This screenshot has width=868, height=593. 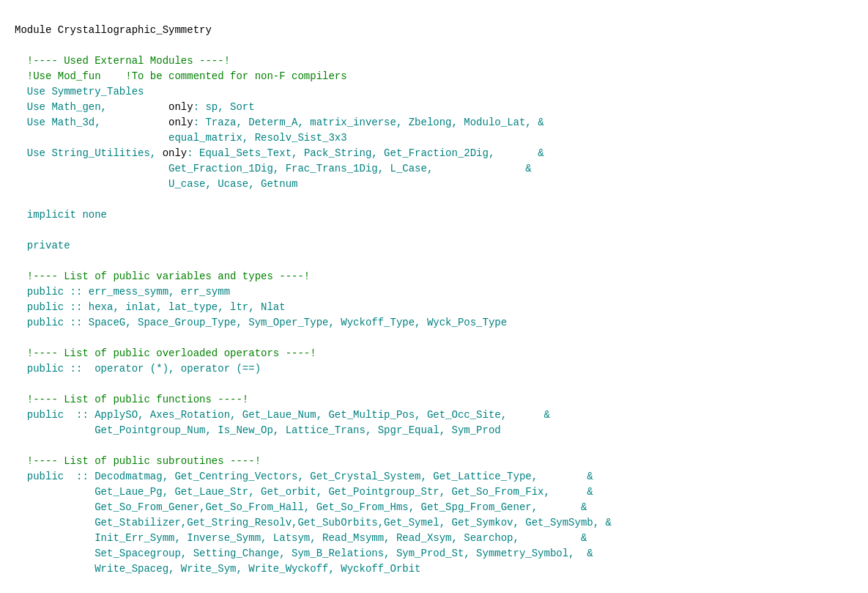 What do you see at coordinates (132, 399) in the screenshot?
I see `comment-public-functions: !---- List of public functions ----!` at bounding box center [132, 399].